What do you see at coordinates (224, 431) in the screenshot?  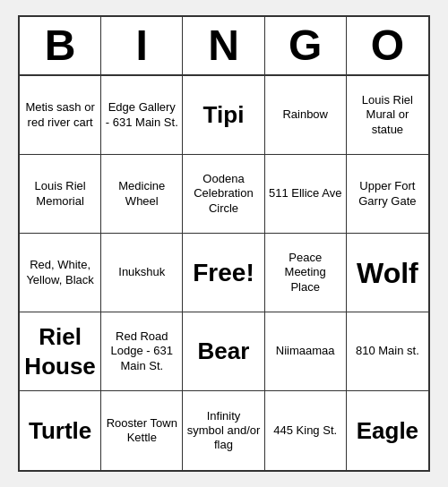 I see `bingo-cell-22: Infinity symbol and/or flag` at bounding box center [224, 431].